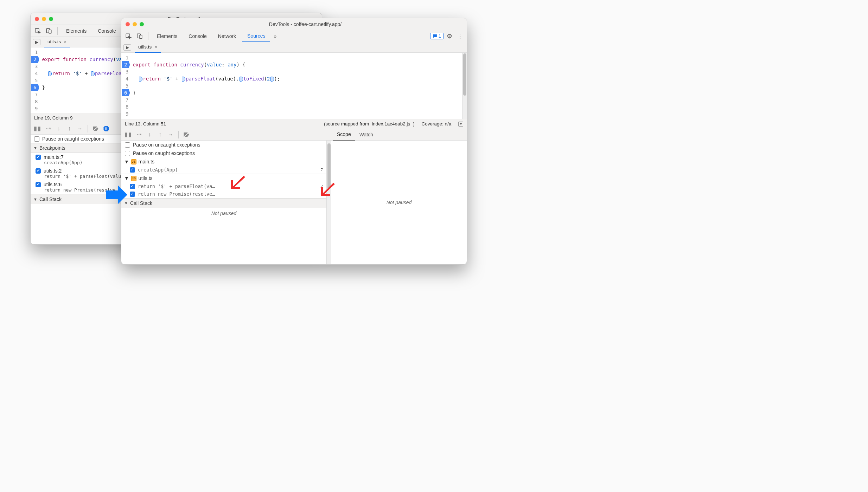 This screenshot has width=868, height=492. Describe the element at coordinates (224, 194) in the screenshot. I see `breakpoint-item: return new Promise(resolve… 6` at that location.